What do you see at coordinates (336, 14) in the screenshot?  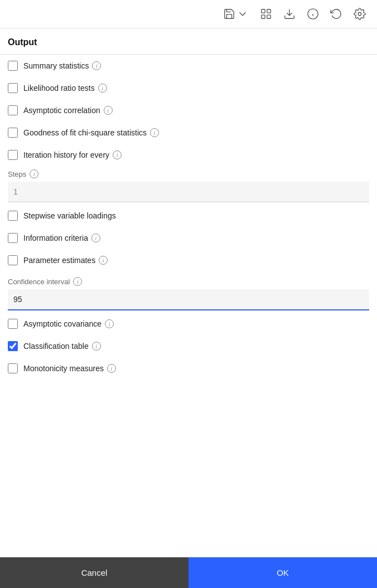 I see `history-icon` at bounding box center [336, 14].